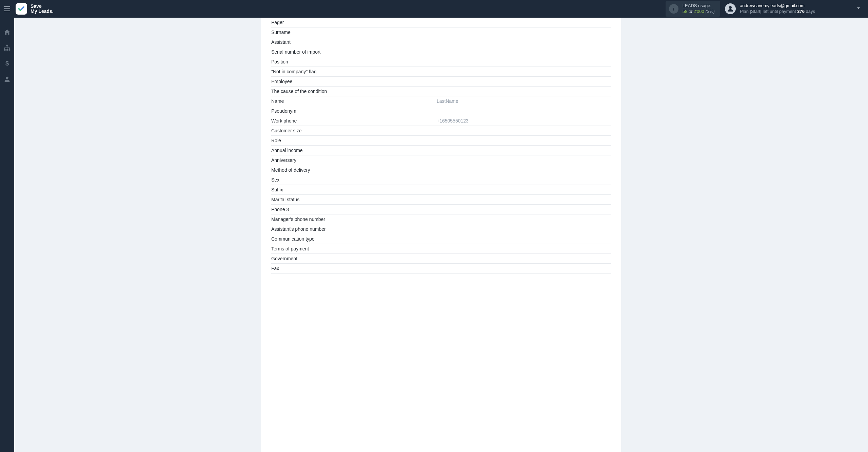 This screenshot has width=868, height=452. Describe the element at coordinates (354, 209) in the screenshot. I see `field-label: Phone 3` at that location.